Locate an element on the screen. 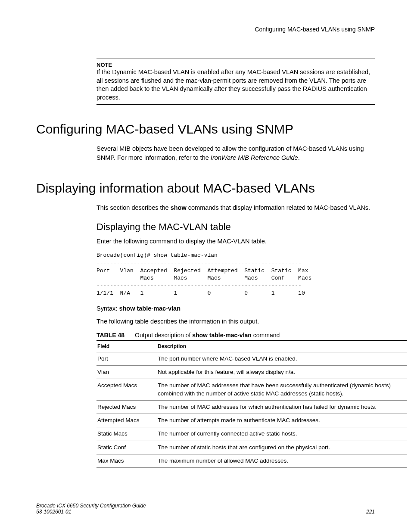 This screenshot has height=532, width=411. section1-para-post: . is located at coordinates (299, 158).